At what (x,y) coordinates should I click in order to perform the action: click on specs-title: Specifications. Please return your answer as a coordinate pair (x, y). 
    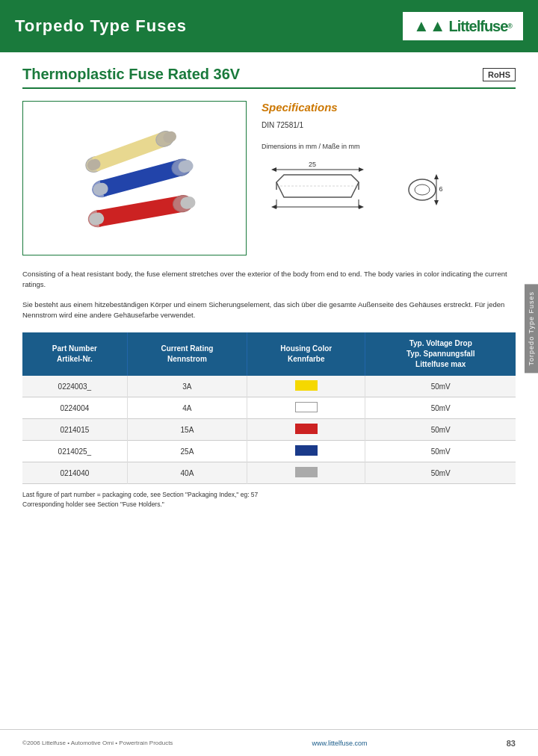
    Looking at the image, I should click on (389, 108).